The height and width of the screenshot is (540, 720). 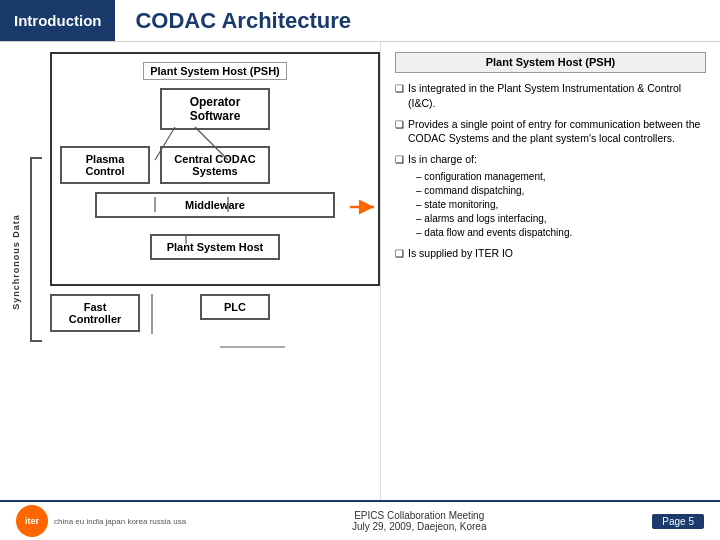 I want to click on footer-conference-info: EPICS Collaboration Meeting July 29, 200…, so click(x=419, y=521).